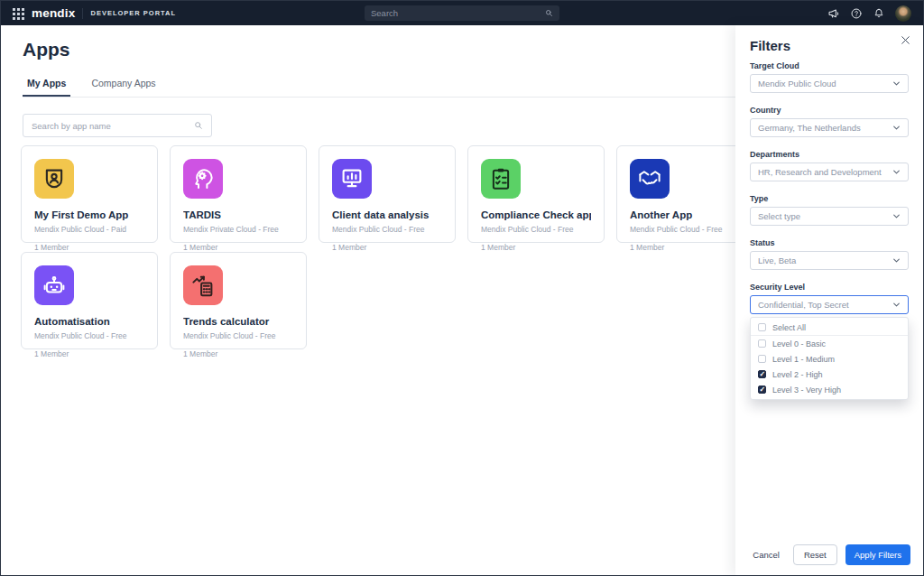 This screenshot has width=924, height=576. What do you see at coordinates (238, 215) in the screenshot?
I see `app-name: TARDIS` at bounding box center [238, 215].